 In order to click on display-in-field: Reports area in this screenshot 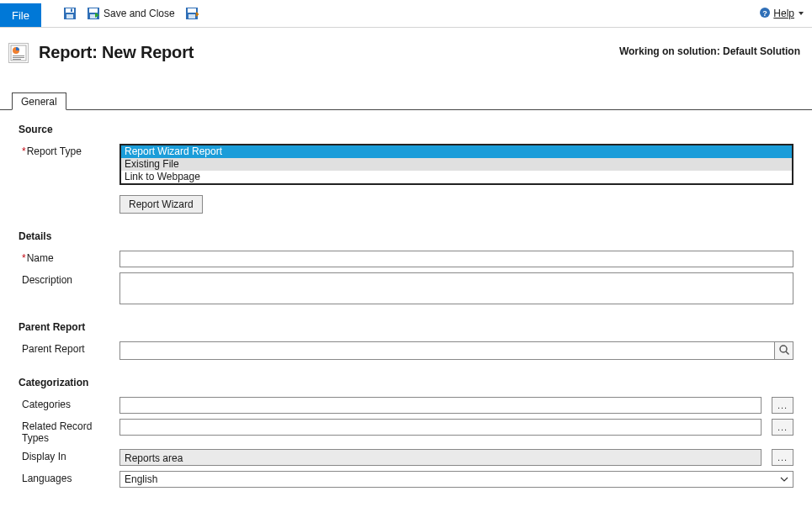, I will do `click(441, 457)`.